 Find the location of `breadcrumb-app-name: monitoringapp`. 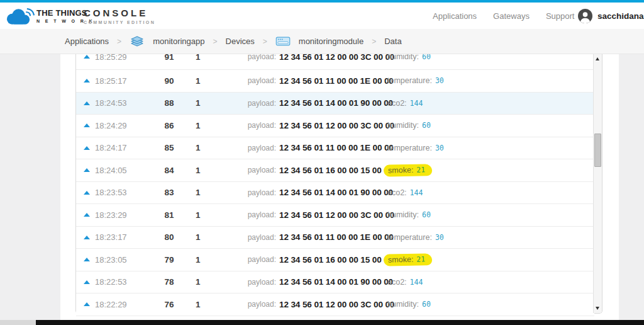

breadcrumb-app-name: monitoringapp is located at coordinates (179, 42).